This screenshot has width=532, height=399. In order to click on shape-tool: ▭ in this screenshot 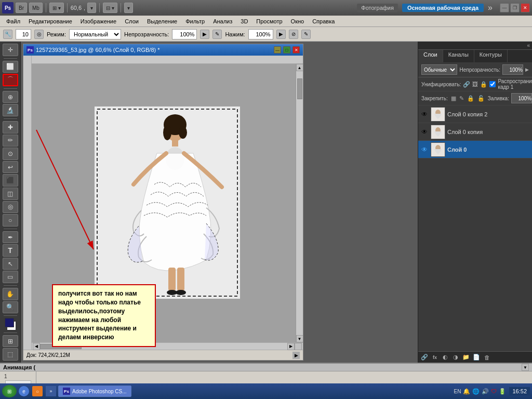, I will do `click(10, 277)`.